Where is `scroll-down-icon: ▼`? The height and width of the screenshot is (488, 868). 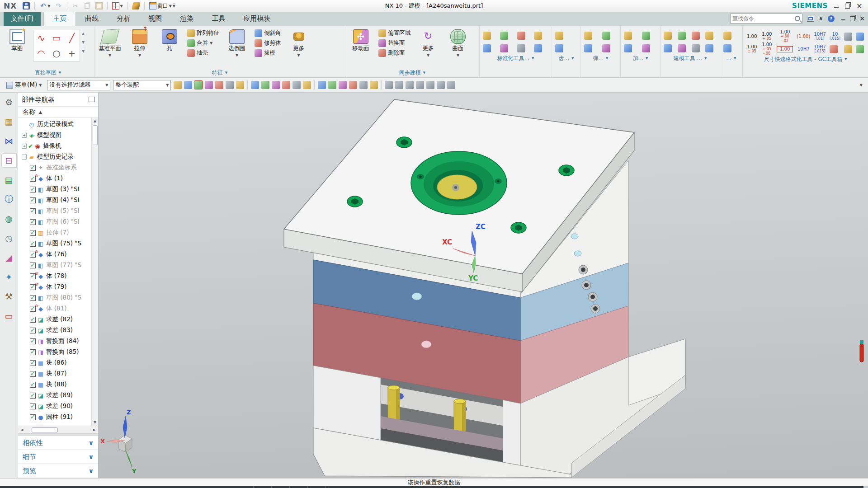 scroll-down-icon: ▼ is located at coordinates (95, 422).